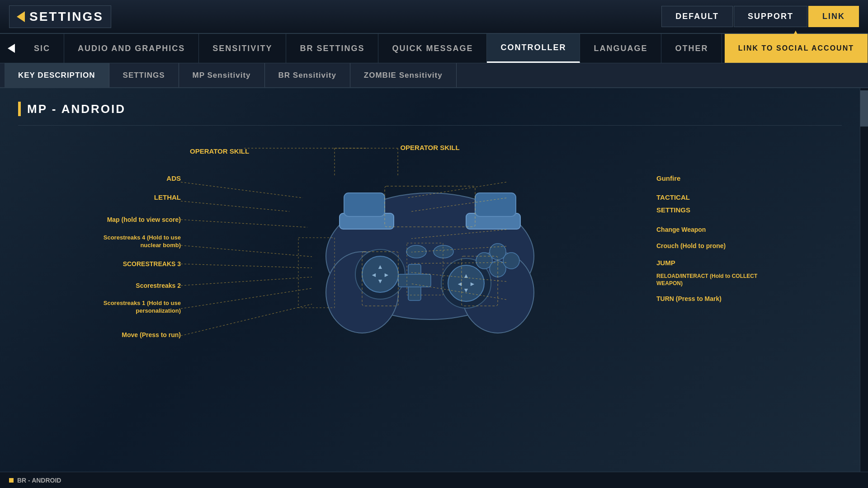  I want to click on link-button: LINK, so click(834, 16).